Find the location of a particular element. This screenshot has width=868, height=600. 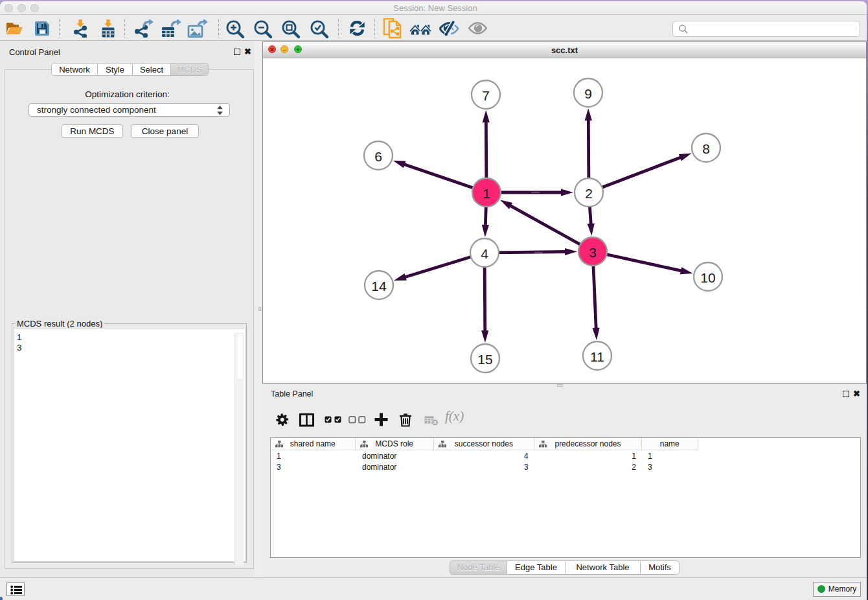

svg-text: 14 is located at coordinates (379, 286).